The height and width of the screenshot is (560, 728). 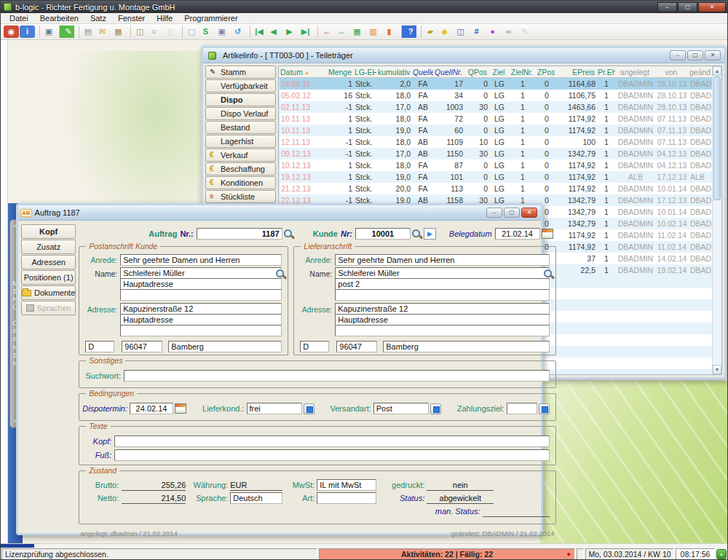 What do you see at coordinates (201, 331) in the screenshot?
I see `post-adresse3-field` at bounding box center [201, 331].